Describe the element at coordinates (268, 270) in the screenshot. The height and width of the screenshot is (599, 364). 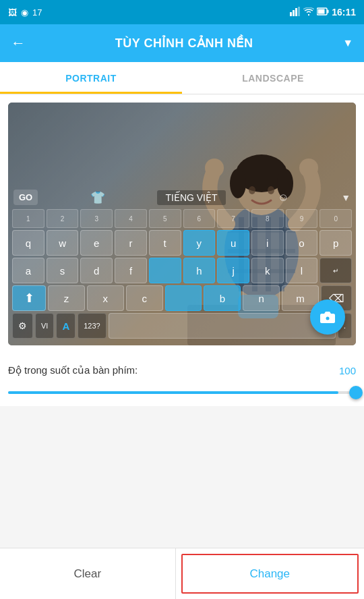
I see `key-k: k` at that location.